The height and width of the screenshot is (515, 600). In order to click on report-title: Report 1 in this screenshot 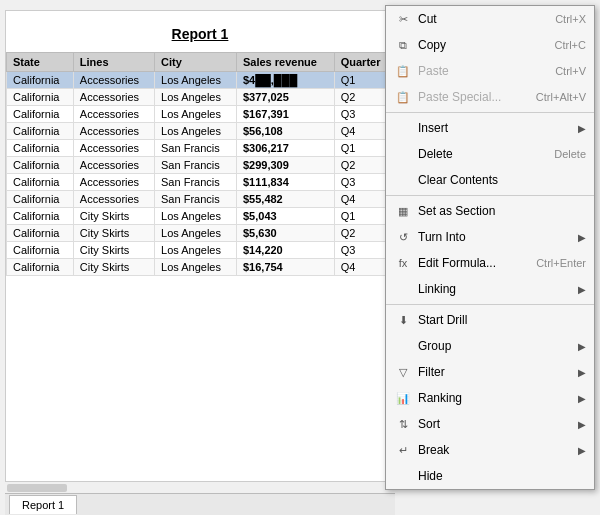, I will do `click(200, 32)`.